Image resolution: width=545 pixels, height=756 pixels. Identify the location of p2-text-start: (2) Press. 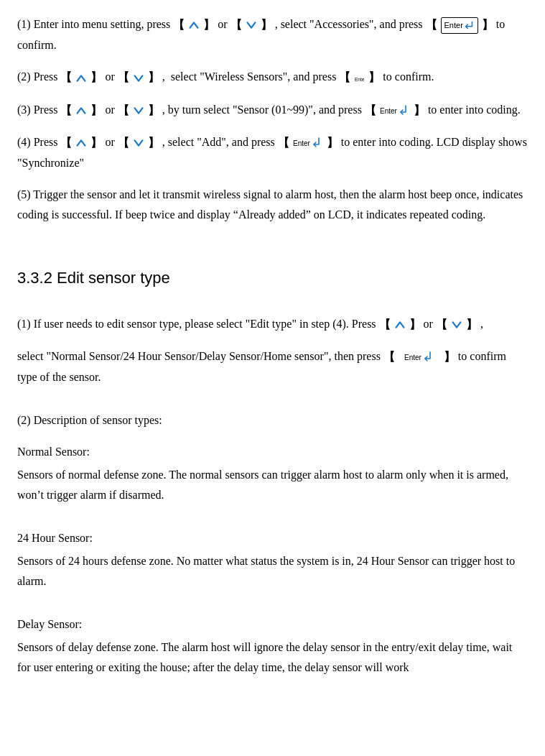
(39, 76).